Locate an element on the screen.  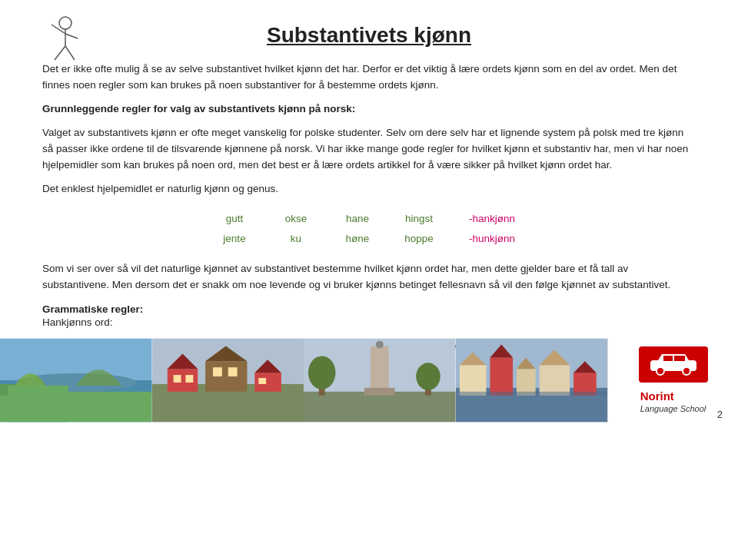
scene-fjord-svg is located at coordinates (76, 380).